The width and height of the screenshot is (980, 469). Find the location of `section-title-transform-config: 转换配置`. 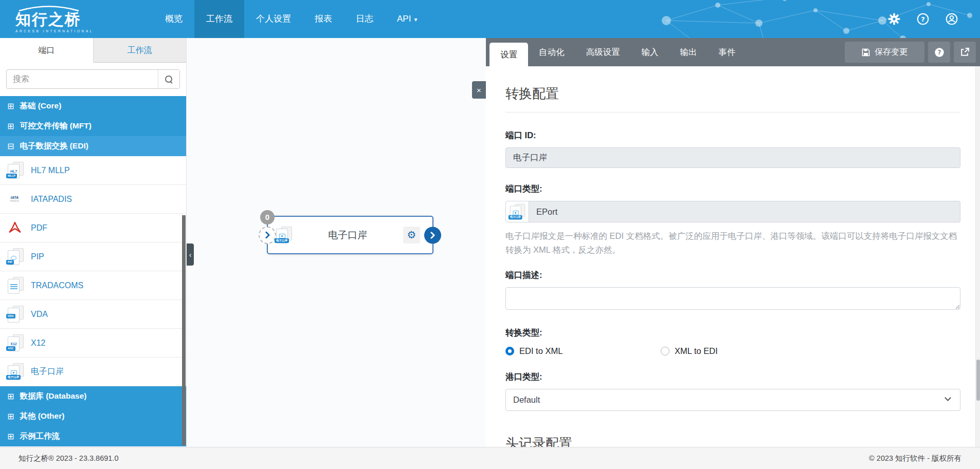

section-title-transform-config: 转换配置 is located at coordinates (733, 93).